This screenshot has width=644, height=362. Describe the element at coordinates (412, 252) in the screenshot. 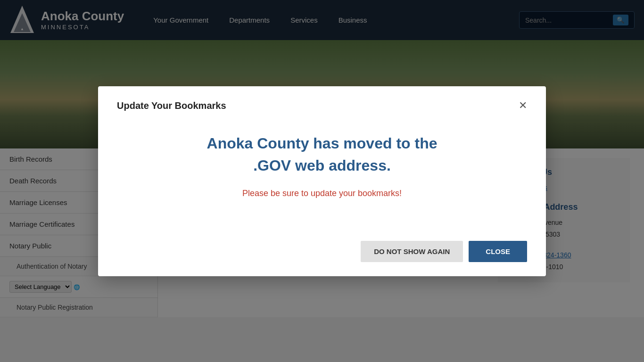

I see `do-not-show-again-button: DO NOT SHOW AGAIN` at that location.